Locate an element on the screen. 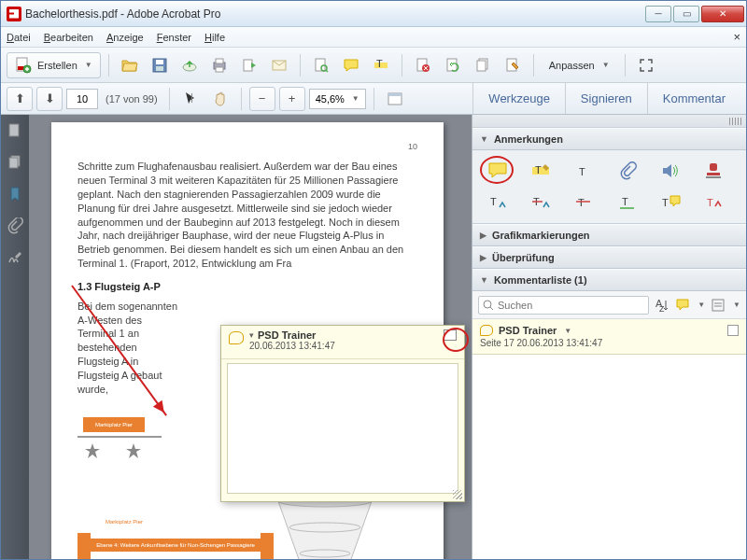 The image size is (747, 560). delete-page-button is located at coordinates (423, 65).